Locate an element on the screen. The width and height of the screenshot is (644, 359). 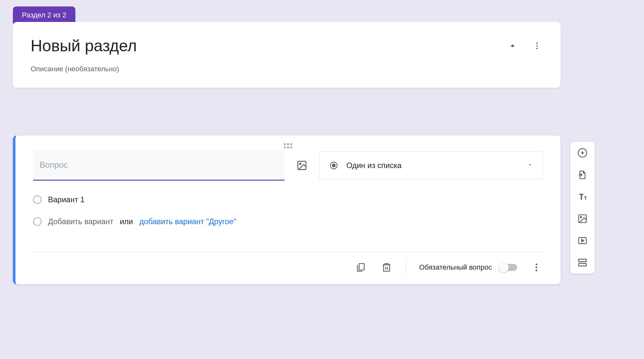
collapse-icon is located at coordinates (513, 46).